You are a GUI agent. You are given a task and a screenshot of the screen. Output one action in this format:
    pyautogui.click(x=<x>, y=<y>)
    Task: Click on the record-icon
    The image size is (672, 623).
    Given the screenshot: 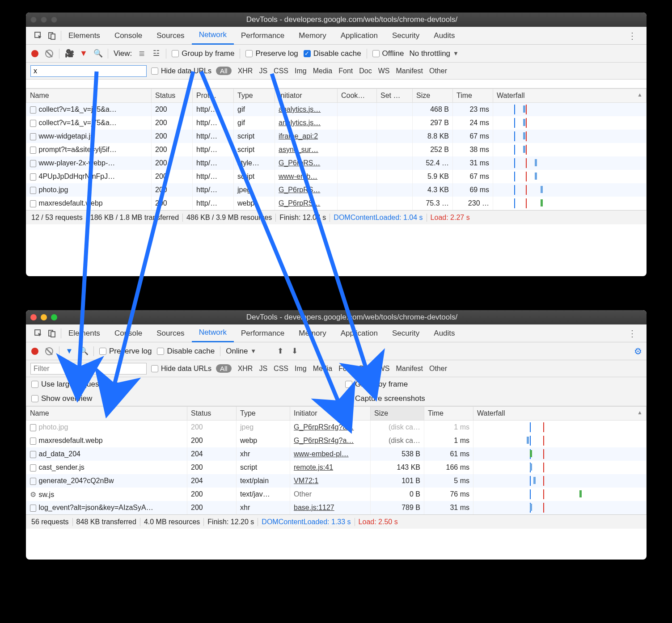 What is the action you would take?
    pyautogui.click(x=35, y=351)
    